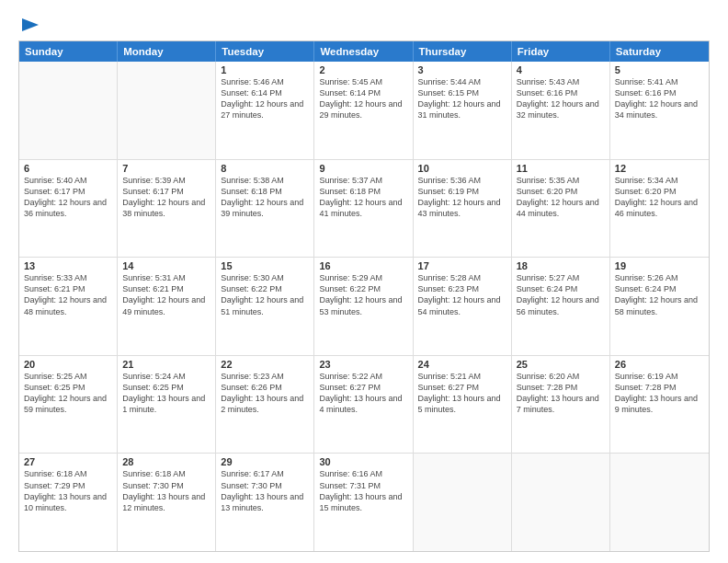 This screenshot has height=563, width=728. What do you see at coordinates (166, 491) in the screenshot?
I see `cell-sun-info: Sunrise: 6:18 AM Sunset: 7:30 PM Dayligh…` at bounding box center [166, 491].